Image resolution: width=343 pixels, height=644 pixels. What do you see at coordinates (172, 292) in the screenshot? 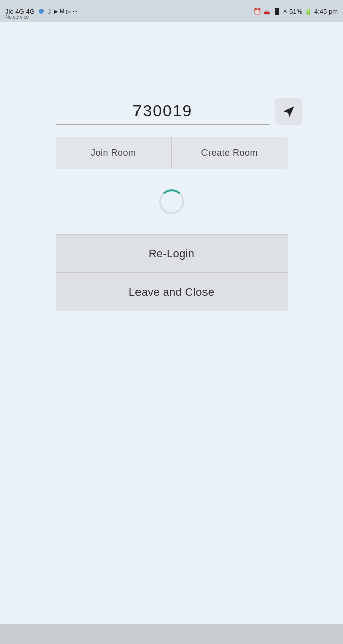
I see `leave-and-close-button: Leave and Close` at bounding box center [172, 292].